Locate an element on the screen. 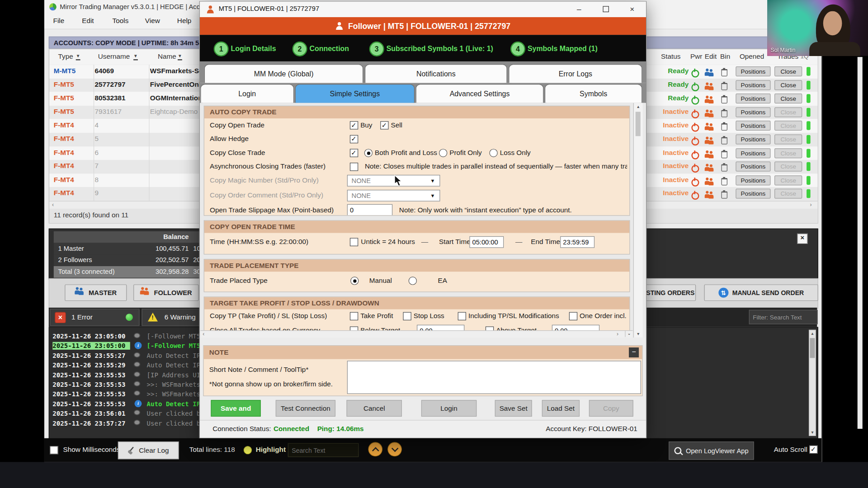 This screenshot has width=868, height=488. tab-notifications: Notifications is located at coordinates (436, 74).